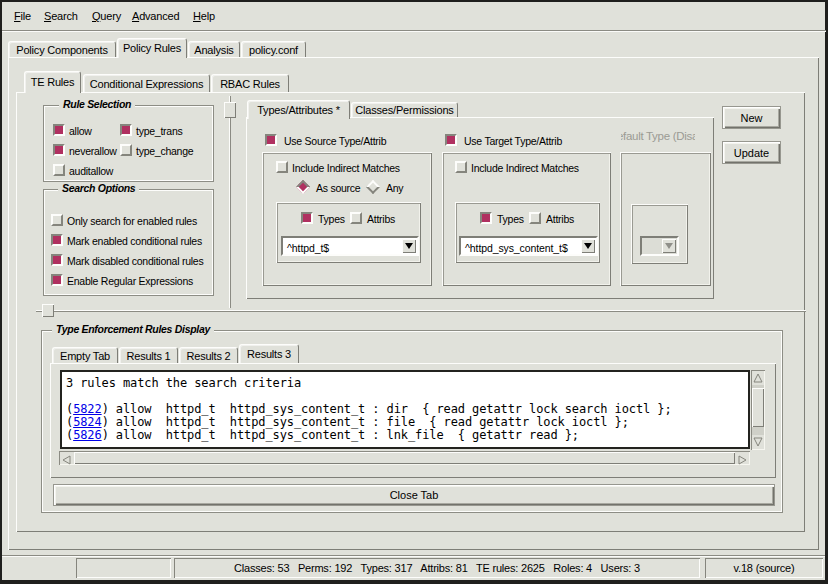 This screenshot has height=584, width=828. Describe the element at coordinates (404, 458) in the screenshot. I see `results-hscrollbar` at that location.